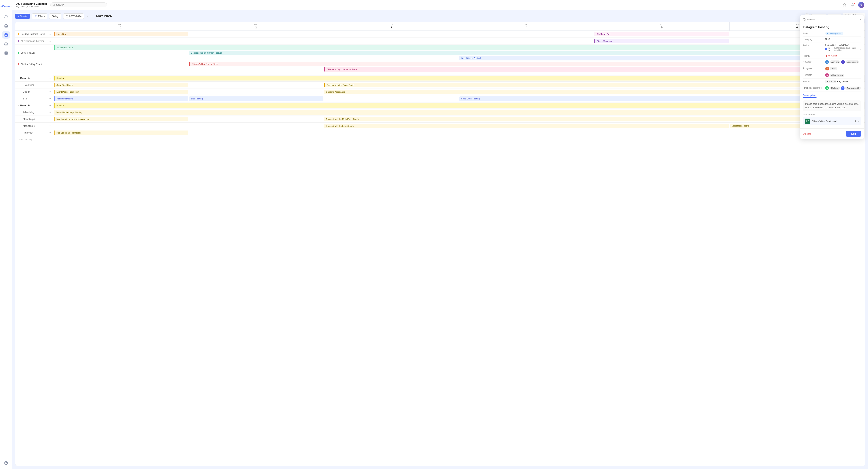 Image resolution: width=868 pixels, height=469 pixels. Describe the element at coordinates (91, 16) in the screenshot. I see `next-arrow: ›` at that location.